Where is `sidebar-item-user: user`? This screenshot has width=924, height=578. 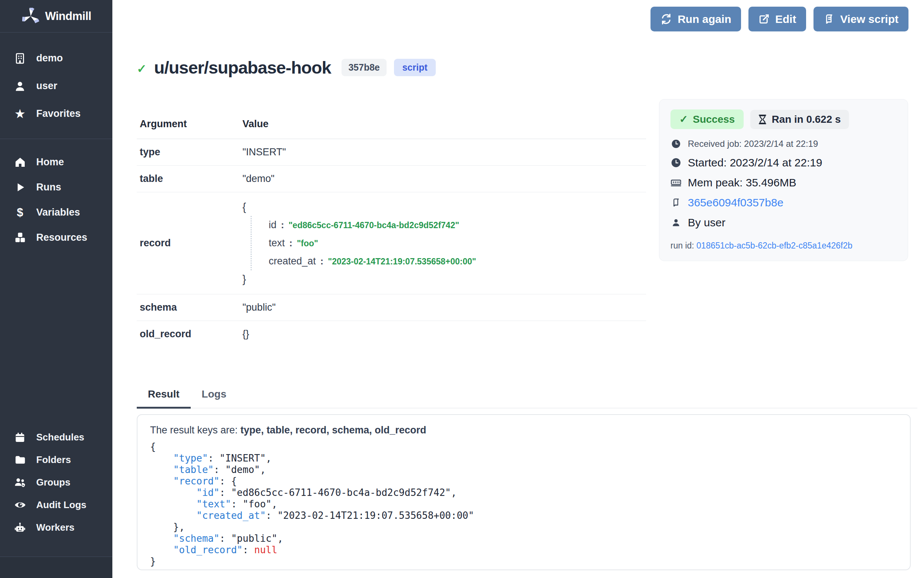 sidebar-item-user: user is located at coordinates (56, 86).